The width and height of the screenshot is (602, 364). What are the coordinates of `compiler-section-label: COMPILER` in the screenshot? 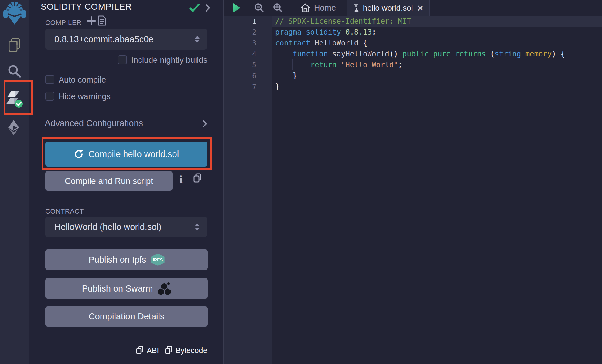 It's located at (63, 23).